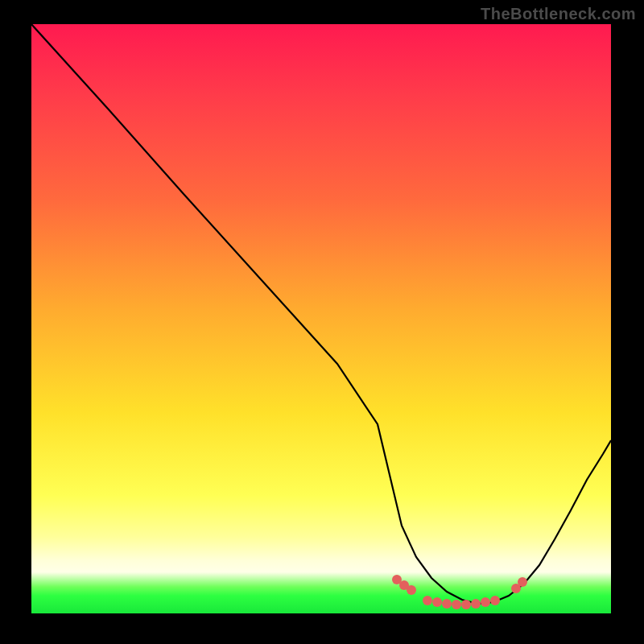  I want to click on watermark-text: TheBottleneck.com, so click(559, 14).